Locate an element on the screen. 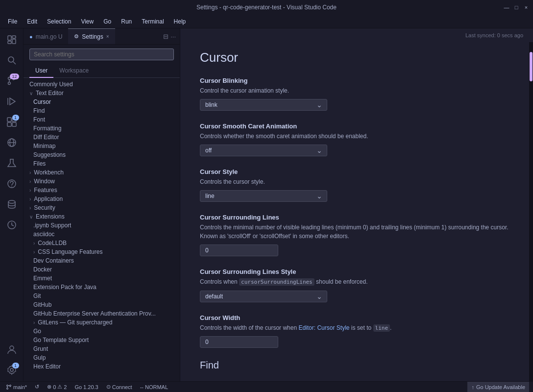  tree-label: Commonly Used is located at coordinates (51, 84).